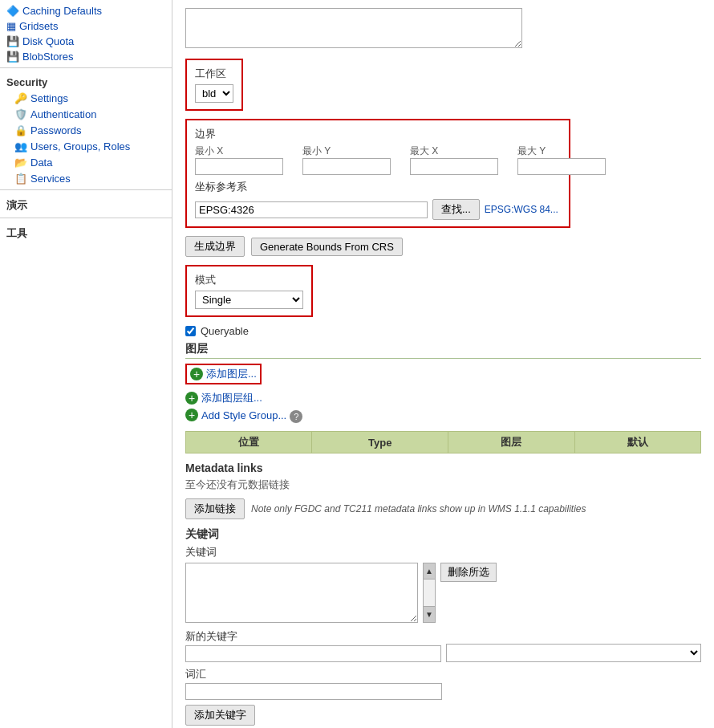 The height and width of the screenshot is (728, 714). Describe the element at coordinates (249, 280) in the screenshot. I see `mode-label: 模式` at that location.